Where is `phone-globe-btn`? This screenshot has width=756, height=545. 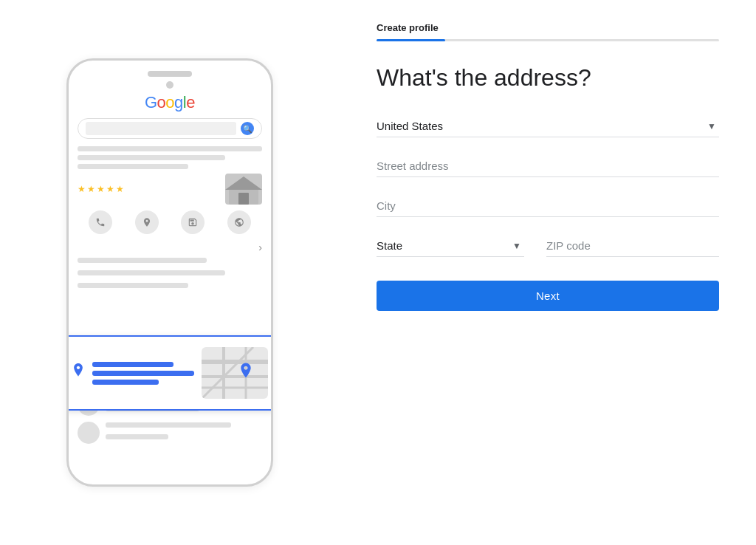 phone-globe-btn is located at coordinates (239, 222).